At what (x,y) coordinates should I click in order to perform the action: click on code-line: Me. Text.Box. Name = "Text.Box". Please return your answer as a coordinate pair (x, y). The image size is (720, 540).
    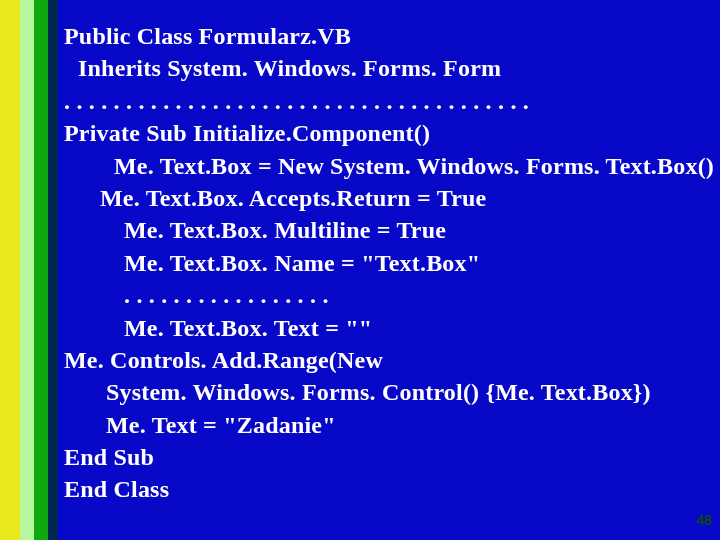
    Looking at the image, I should click on (382, 263).